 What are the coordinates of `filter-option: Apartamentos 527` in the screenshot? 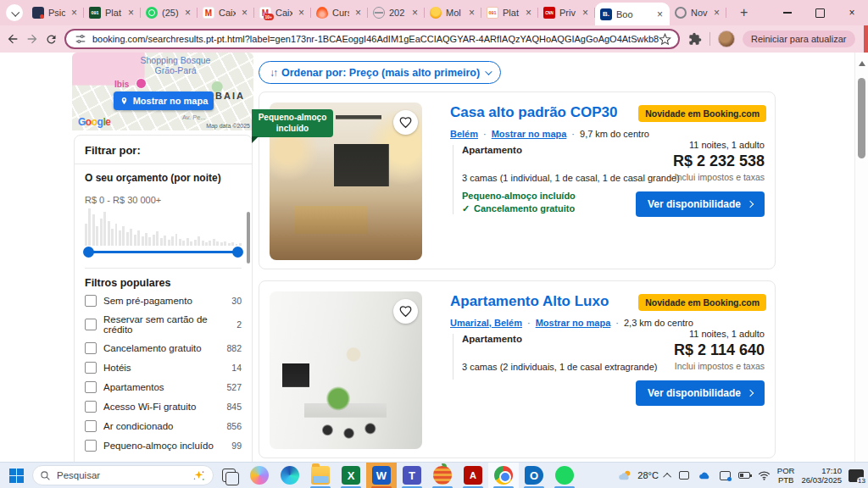 It's located at (163, 386).